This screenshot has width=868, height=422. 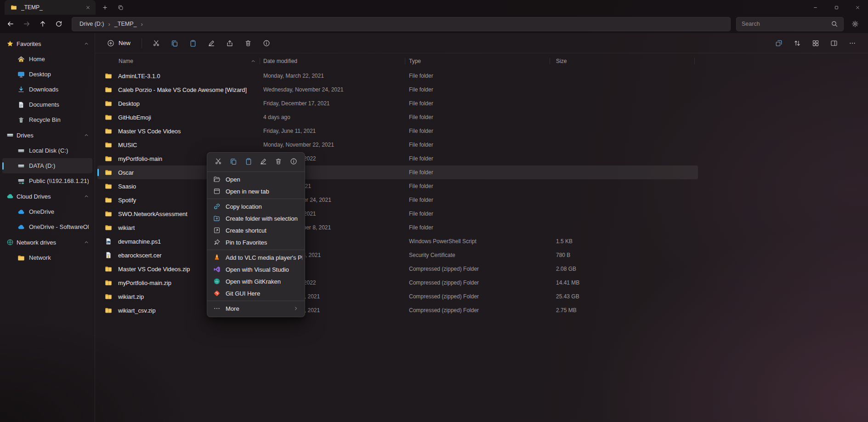 What do you see at coordinates (47, 74) in the screenshot?
I see `sidebar-item-desktop: Desktop` at bounding box center [47, 74].